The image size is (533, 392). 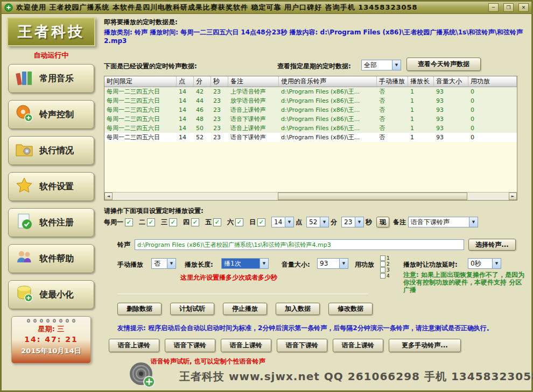 I want to click on table-row: 每周一二三四五六日145223语音下课铃声d:\Program Files (x…, so click(x=311, y=138).